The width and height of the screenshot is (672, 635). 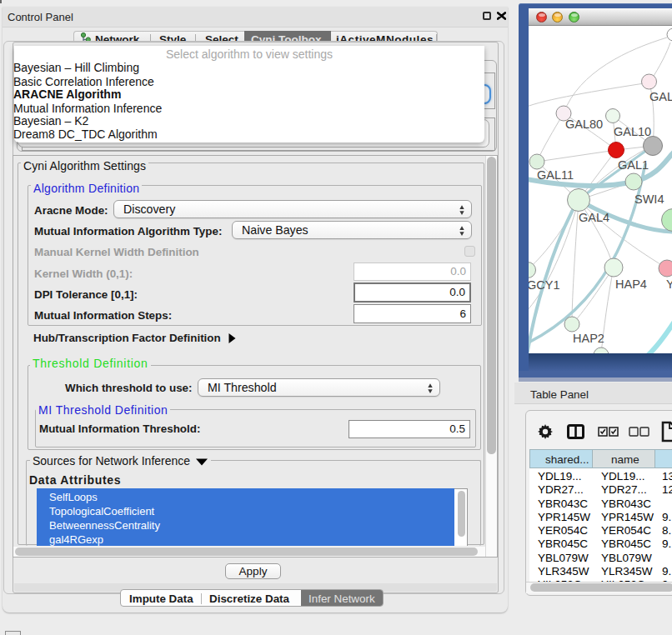 I want to click on svg-text: GAL10, so click(x=632, y=132).